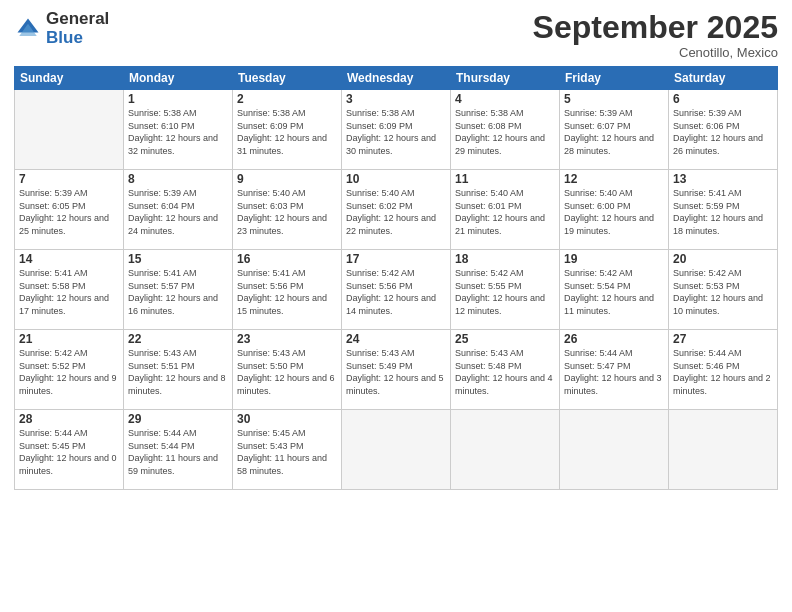 The image size is (792, 612). Describe the element at coordinates (288, 78) in the screenshot. I see `col-tuesday: Tuesday` at that location.